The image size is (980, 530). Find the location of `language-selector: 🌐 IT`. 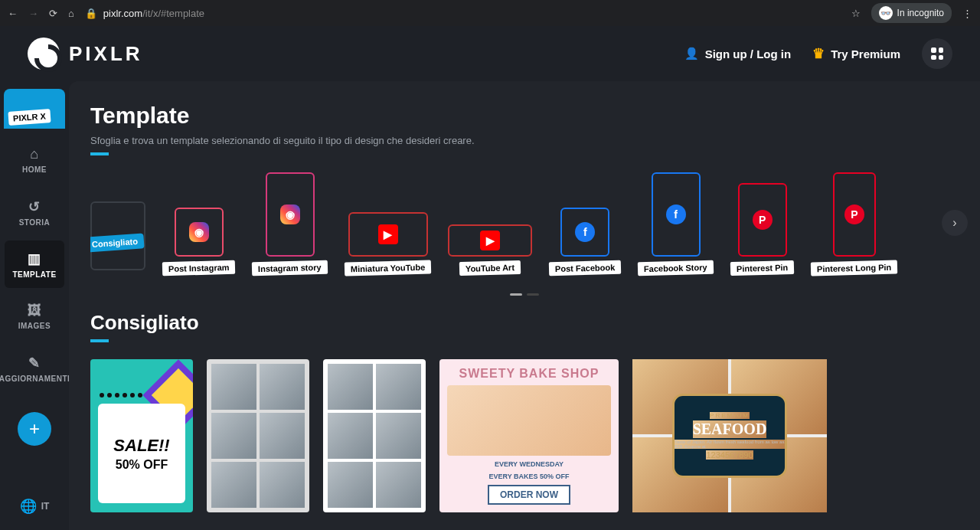

language-selector: 🌐 IT is located at coordinates (35, 506).